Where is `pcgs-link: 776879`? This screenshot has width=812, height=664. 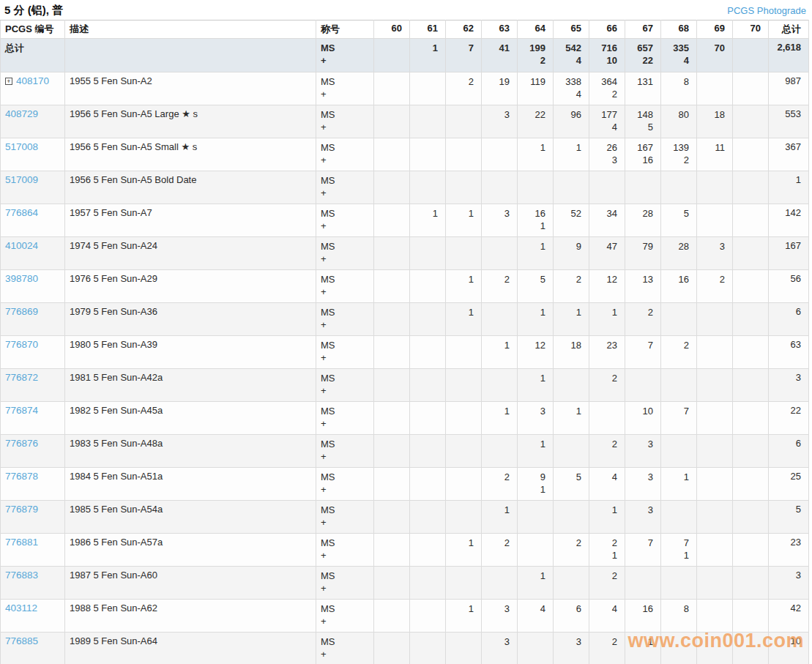
pcgs-link: 776879 is located at coordinates (22, 510).